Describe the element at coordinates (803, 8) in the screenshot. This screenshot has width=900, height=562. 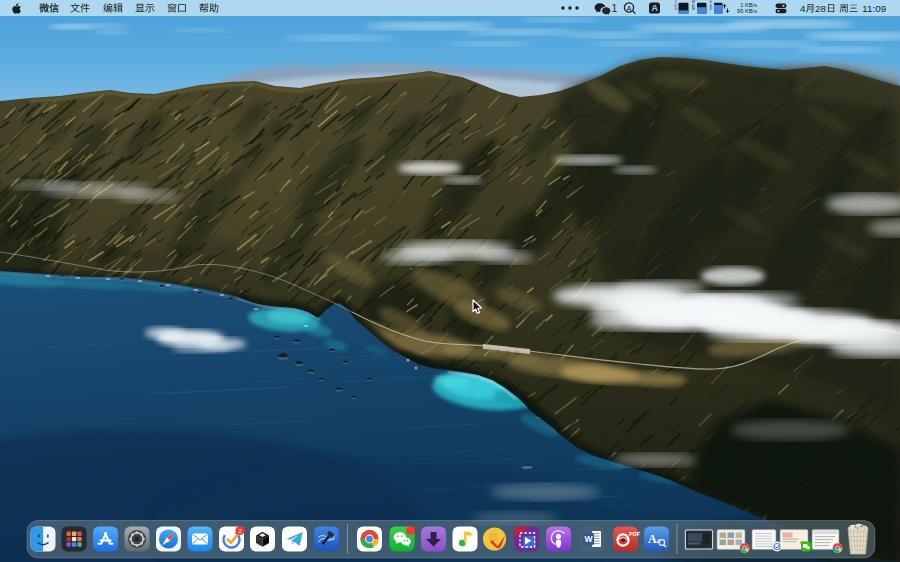
I see `svg-text: 4` at that location.